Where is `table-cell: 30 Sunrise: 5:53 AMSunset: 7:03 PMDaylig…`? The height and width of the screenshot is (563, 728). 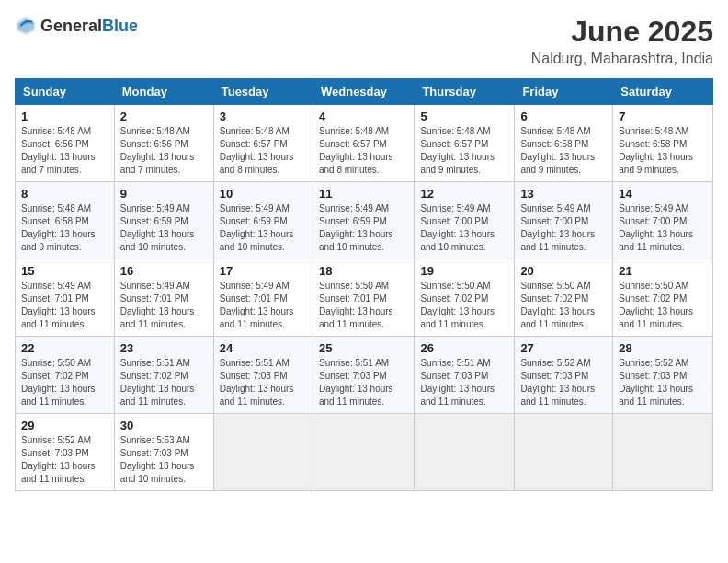 table-cell: 30 Sunrise: 5:53 AMSunset: 7:03 PMDaylig… is located at coordinates (164, 453).